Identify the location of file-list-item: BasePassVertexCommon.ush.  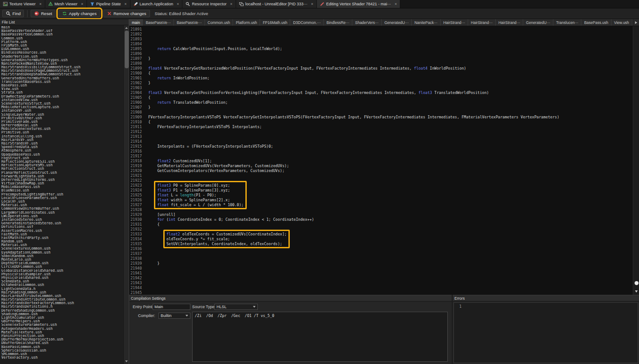
(62, 35).